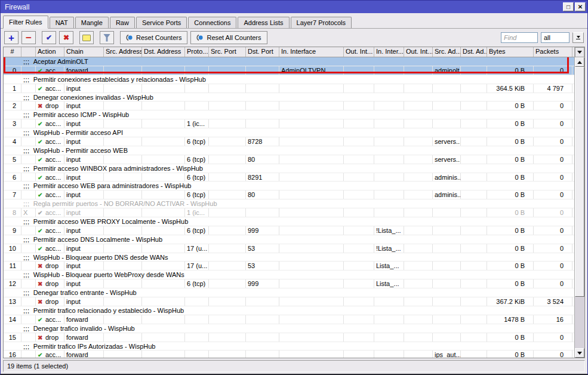  I want to click on chain-filter-value: all, so click(547, 38).